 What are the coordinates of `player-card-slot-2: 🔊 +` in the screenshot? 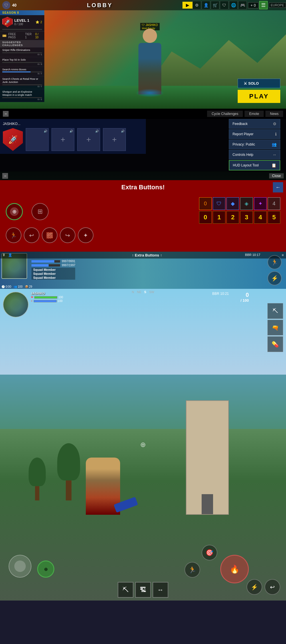 It's located at (63, 140).